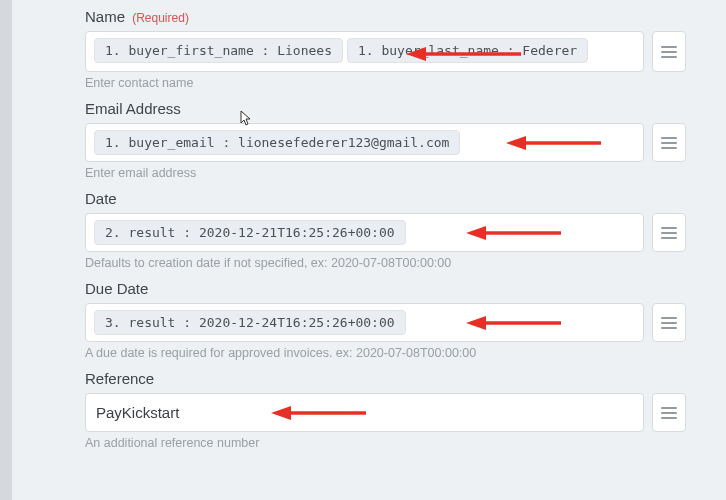 The width and height of the screenshot is (726, 500). I want to click on name-helper: Enter contact name, so click(386, 83).